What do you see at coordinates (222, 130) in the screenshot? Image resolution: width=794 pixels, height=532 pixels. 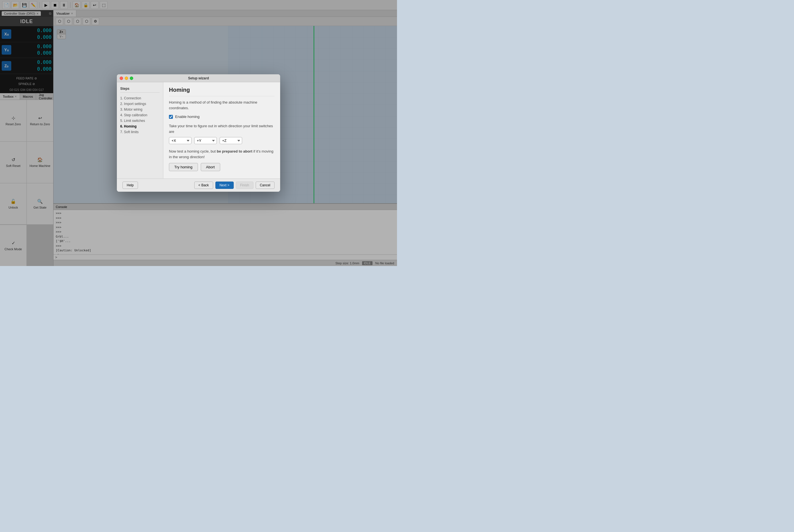 I see `modal-main-content: Homing Homing is a method of of finding …` at bounding box center [222, 130].